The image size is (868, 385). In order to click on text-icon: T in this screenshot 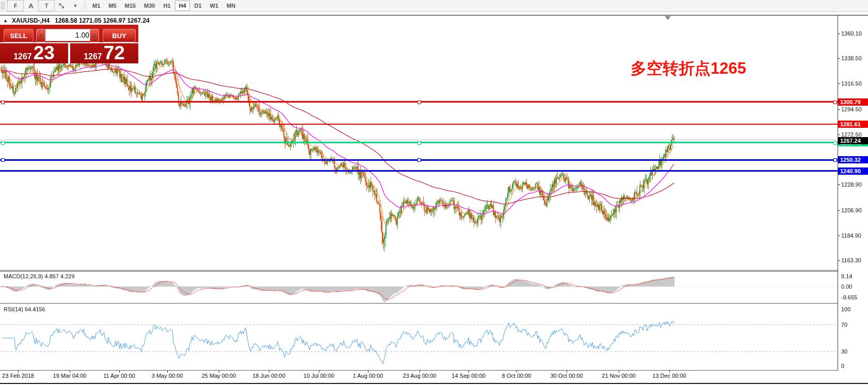, I will do `click(46, 6)`.